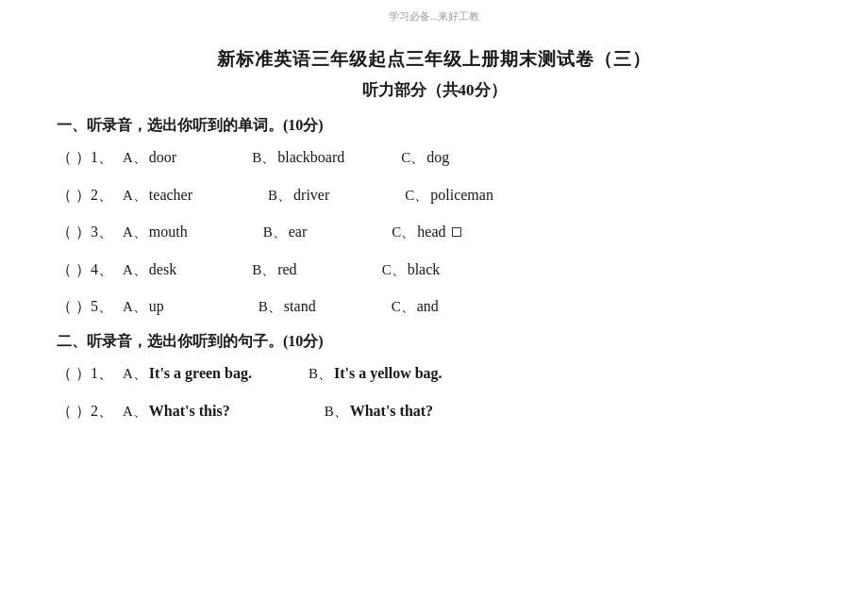 The image size is (868, 614). What do you see at coordinates (155, 232) in the screenshot?
I see `q3-opt-a: A、 mouth` at bounding box center [155, 232].